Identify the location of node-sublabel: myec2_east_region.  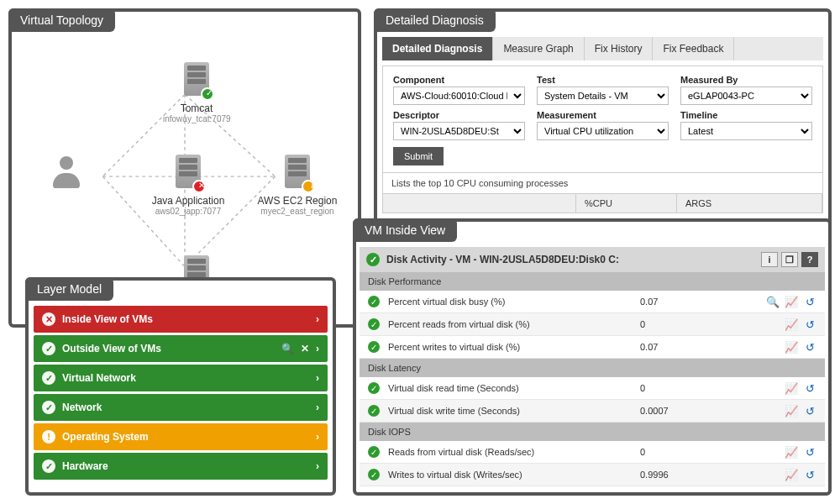
(297, 212).